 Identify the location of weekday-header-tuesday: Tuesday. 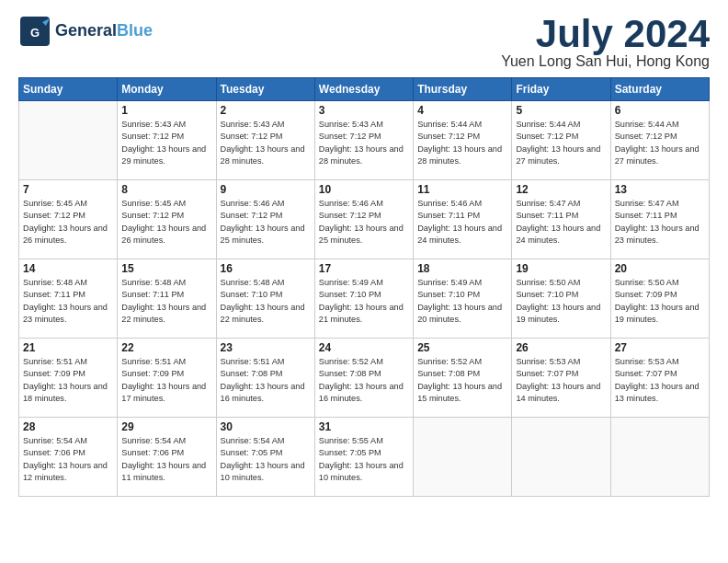
(265, 90).